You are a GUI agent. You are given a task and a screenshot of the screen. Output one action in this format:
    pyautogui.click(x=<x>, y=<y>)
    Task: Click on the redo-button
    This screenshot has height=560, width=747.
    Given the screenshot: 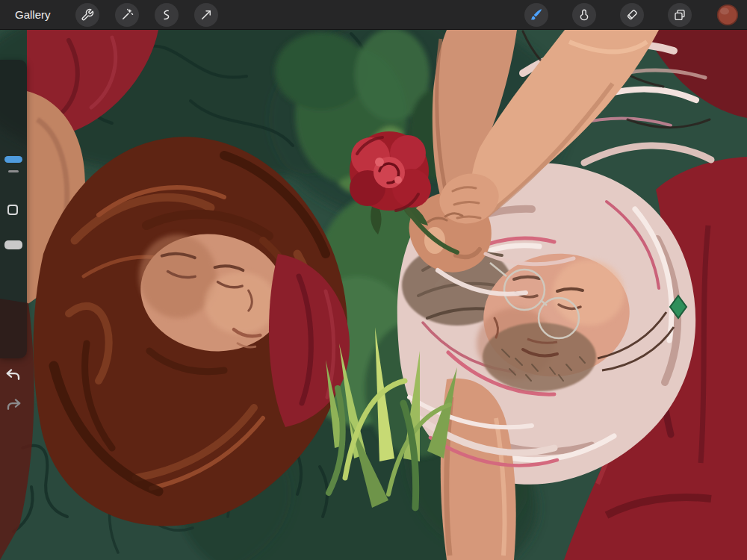 What is the action you would take?
    pyautogui.click(x=13, y=405)
    